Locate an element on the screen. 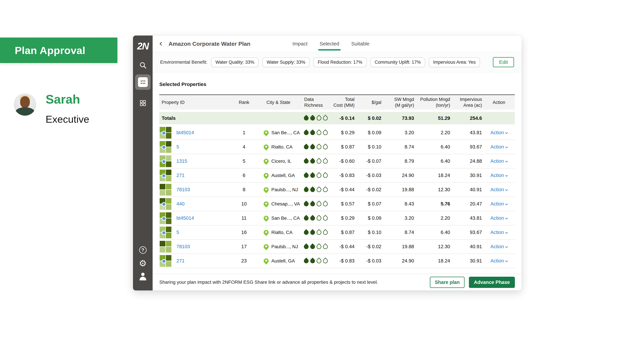  footer-text: Sharing your plan impact with 2NFORM ESG… is located at coordinates (268, 282).